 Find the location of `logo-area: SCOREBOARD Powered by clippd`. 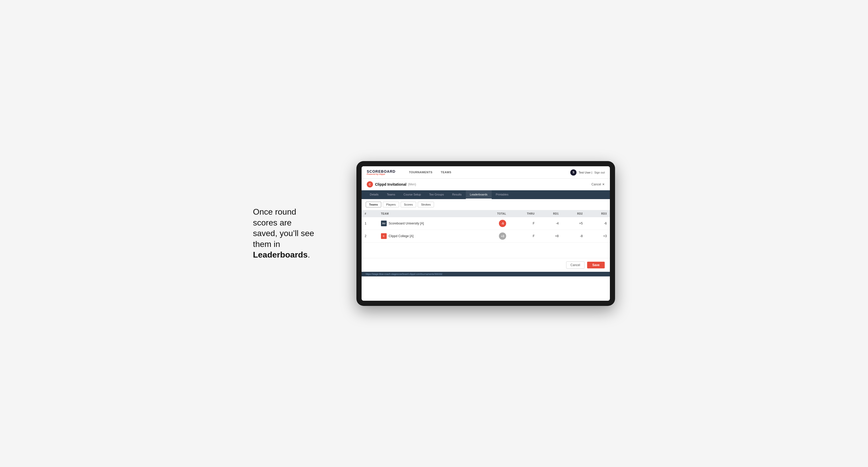

logo-area: SCOREBOARD Powered by clippd is located at coordinates (381, 173).